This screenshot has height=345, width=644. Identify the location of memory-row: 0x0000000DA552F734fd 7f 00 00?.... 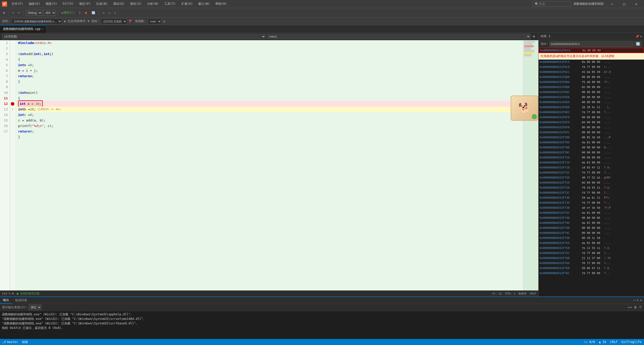
(591, 203).